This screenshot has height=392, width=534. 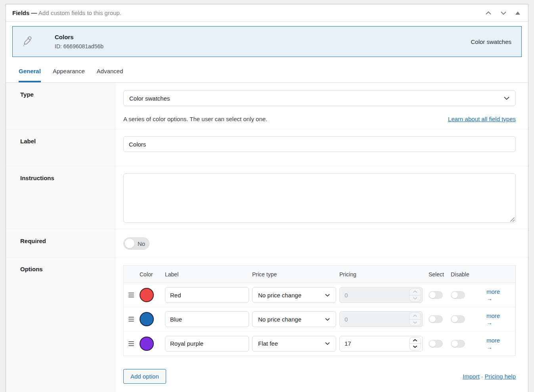 I want to click on field-settings-tabs: General Appearance Advanced, so click(x=267, y=71).